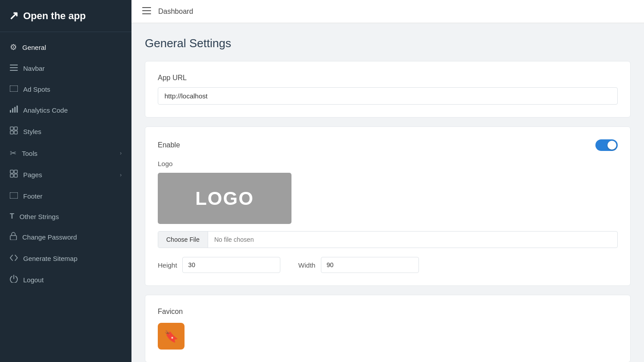 Image resolution: width=644 pixels, height=362 pixels. What do you see at coordinates (225, 199) in the screenshot?
I see `logo-image-placeholder: LOGO` at bounding box center [225, 199].